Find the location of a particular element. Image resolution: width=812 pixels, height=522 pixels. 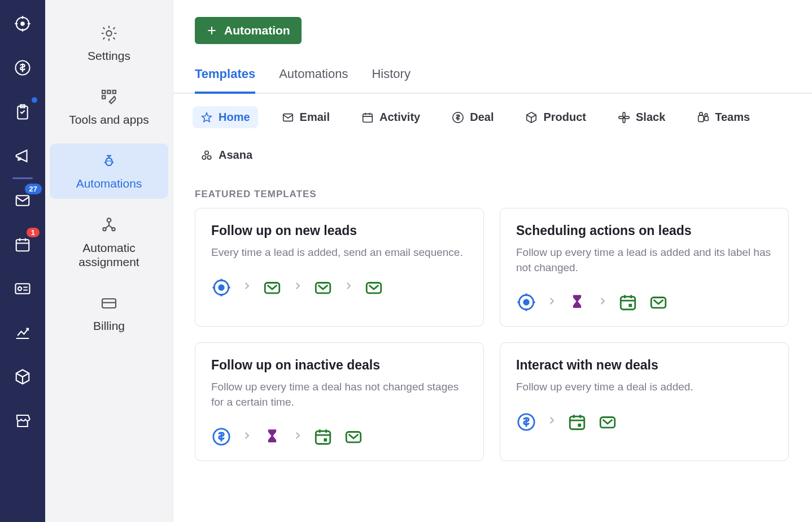

tab-history: History is located at coordinates (391, 80).